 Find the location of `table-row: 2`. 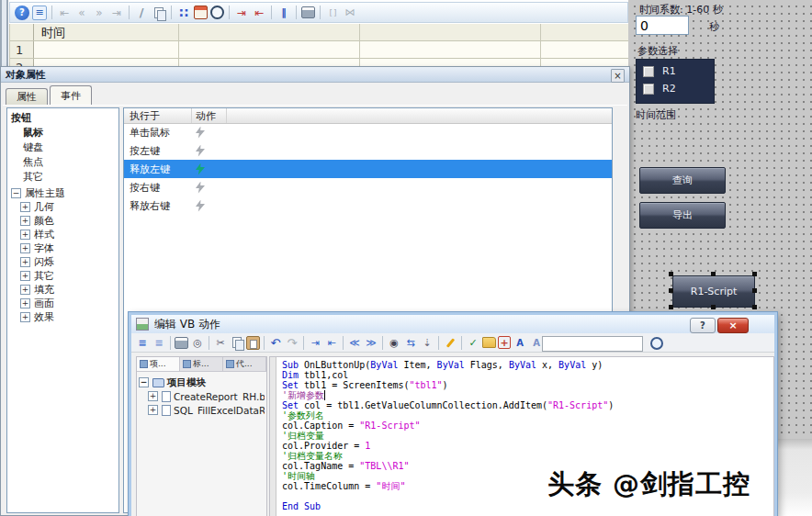

table-row: 2 is located at coordinates (320, 62).